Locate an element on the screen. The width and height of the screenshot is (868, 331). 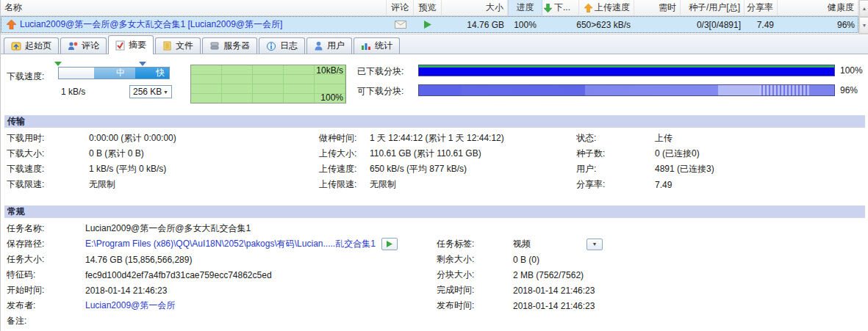
task-name: Lucian2009@第一会所@多女大乱交合集1 [Lucian2009@第一会… is located at coordinates (151, 25).